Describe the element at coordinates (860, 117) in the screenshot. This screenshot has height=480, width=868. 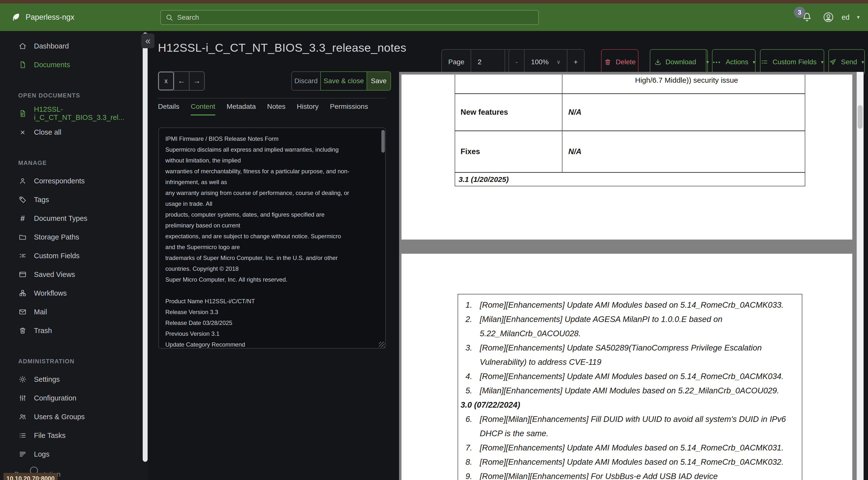
I see `pdf-scrollbar-thumb` at that location.